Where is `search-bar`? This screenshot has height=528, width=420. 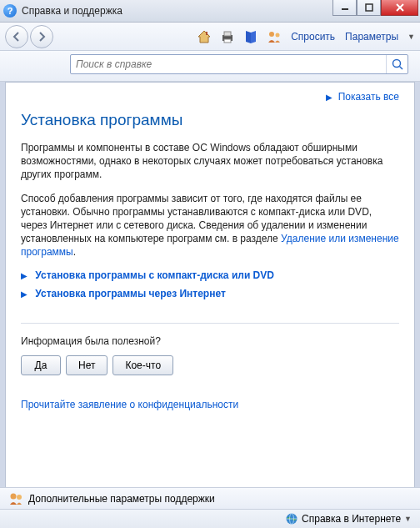
search-bar is located at coordinates (210, 67).